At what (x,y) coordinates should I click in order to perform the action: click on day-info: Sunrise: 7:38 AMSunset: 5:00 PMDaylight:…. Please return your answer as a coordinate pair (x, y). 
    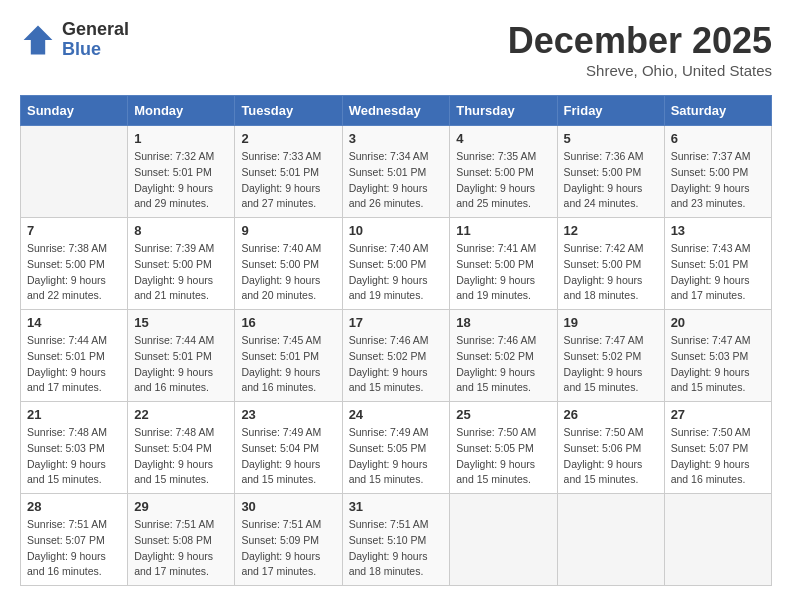
    Looking at the image, I should click on (74, 272).